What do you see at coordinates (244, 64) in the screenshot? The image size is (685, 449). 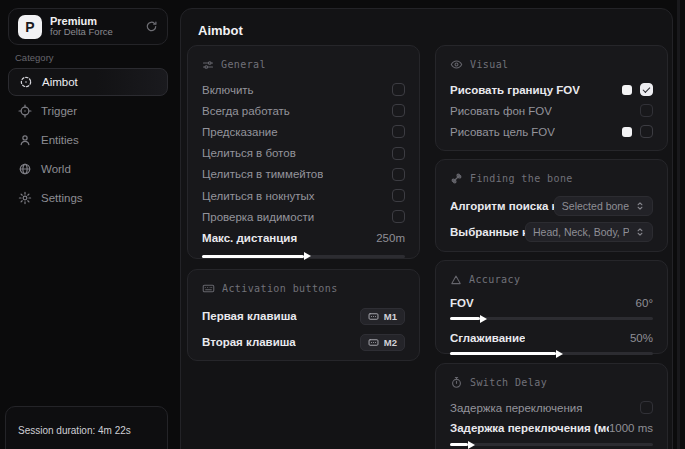 I see `card-title: General` at bounding box center [244, 64].